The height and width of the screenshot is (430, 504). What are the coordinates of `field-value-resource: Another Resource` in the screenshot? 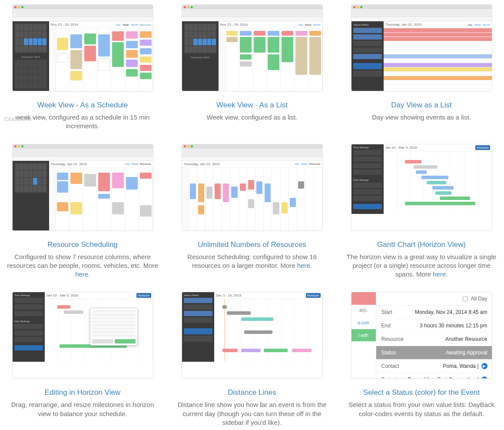 It's located at (467, 339).